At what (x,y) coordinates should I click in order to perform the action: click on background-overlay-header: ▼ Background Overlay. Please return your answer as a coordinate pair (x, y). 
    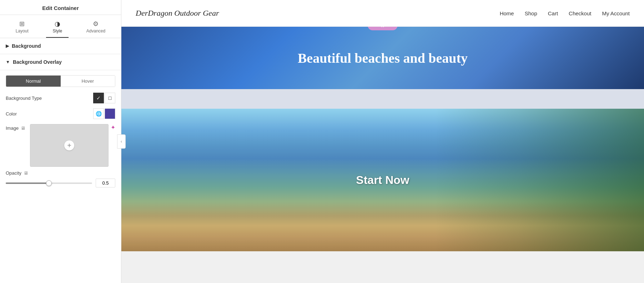
    Looking at the image, I should click on (61, 62).